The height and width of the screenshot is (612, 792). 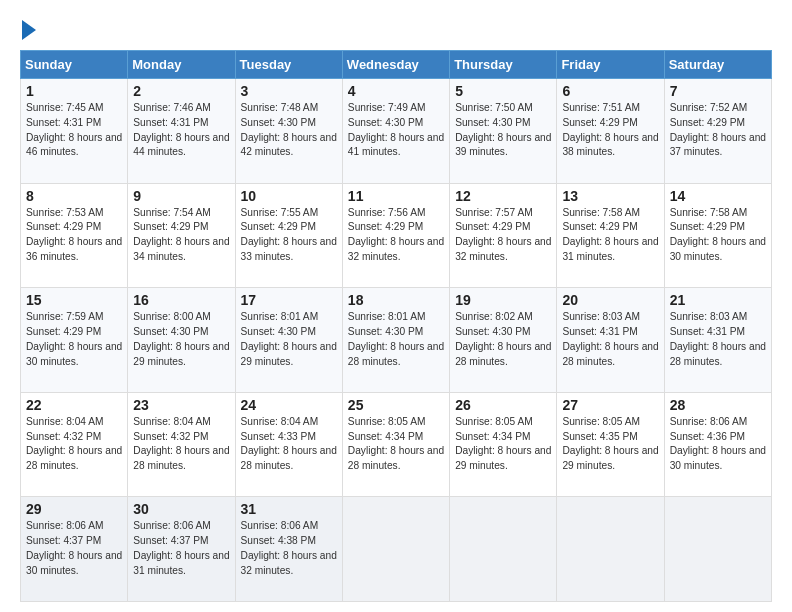 I want to click on calendar-cell: 19 Sunrise: 8:02 AMSunset: 4:30 PMDaylig…, so click(x=504, y=340).